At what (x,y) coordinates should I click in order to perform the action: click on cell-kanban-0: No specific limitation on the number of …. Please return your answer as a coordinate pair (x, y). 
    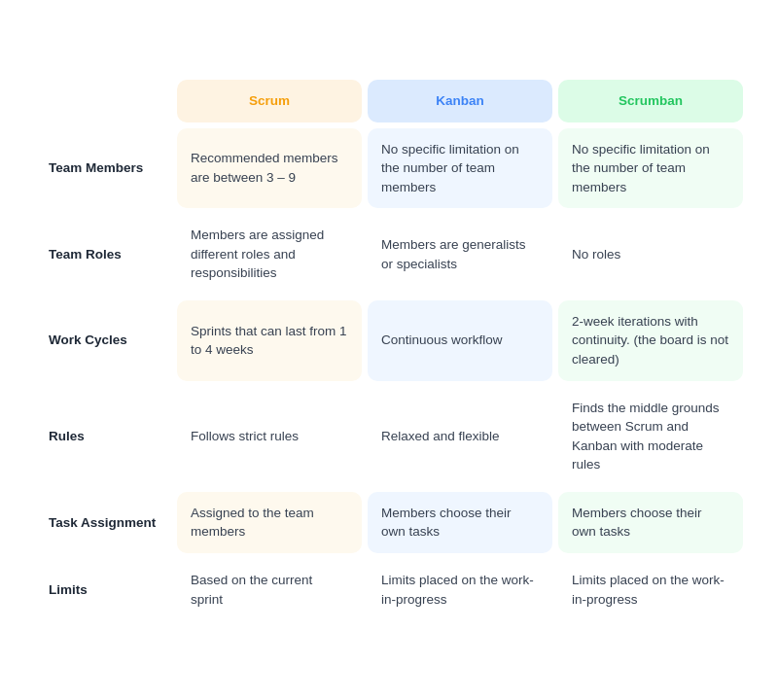
    Looking at the image, I should click on (460, 169).